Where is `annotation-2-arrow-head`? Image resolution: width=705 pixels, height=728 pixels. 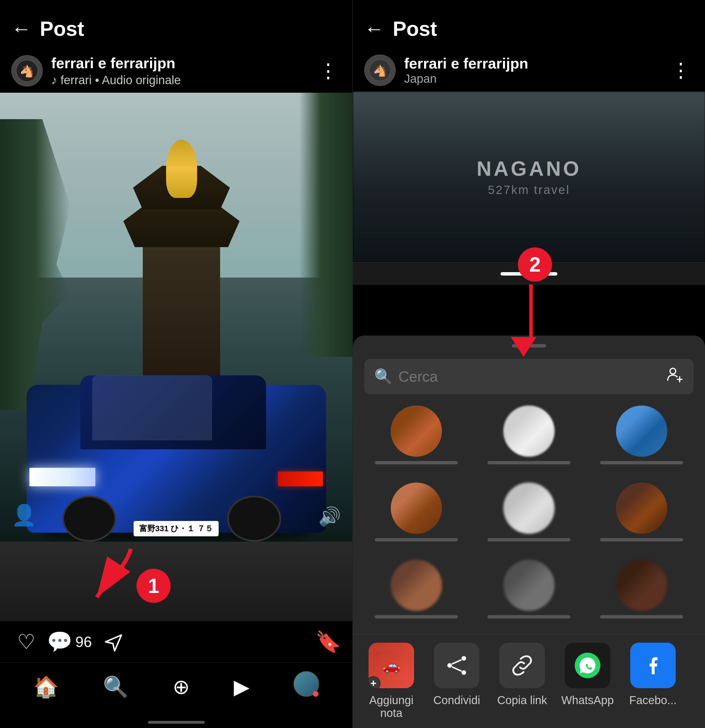 annotation-2-arrow-head is located at coordinates (524, 347).